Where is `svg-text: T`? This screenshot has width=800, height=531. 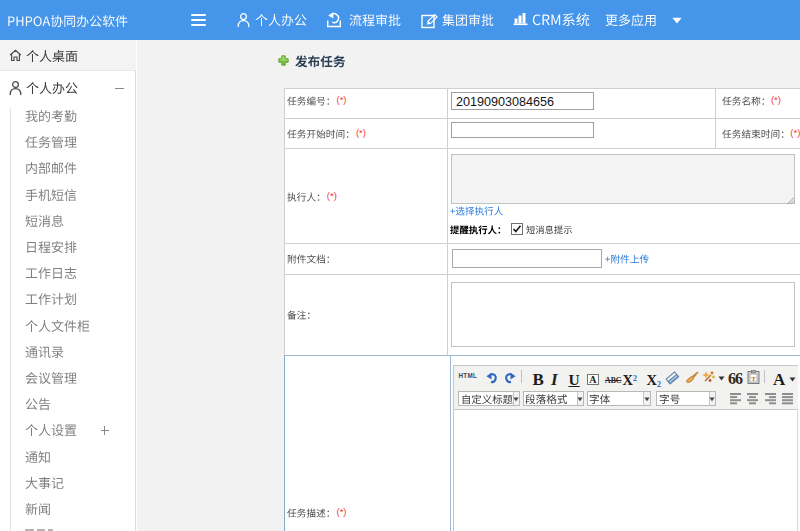
svg-text: T is located at coordinates (754, 379).